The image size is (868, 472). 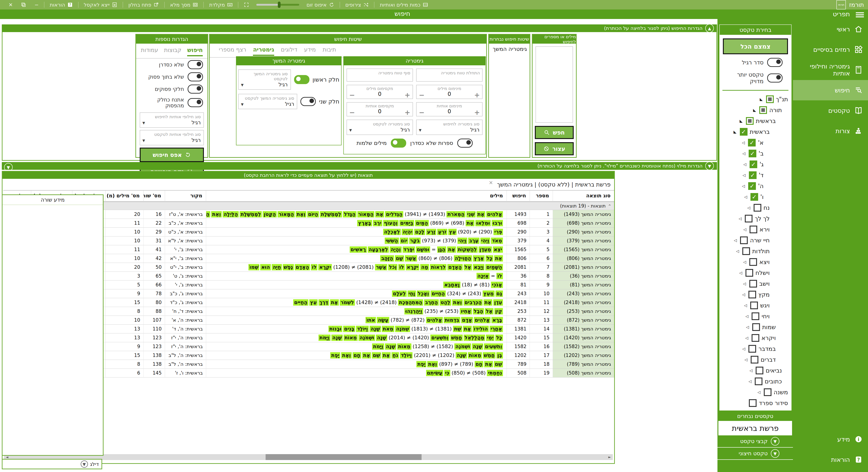 I want to click on methods-tab-רצף מספרי: רצף מספרי, so click(x=232, y=51).